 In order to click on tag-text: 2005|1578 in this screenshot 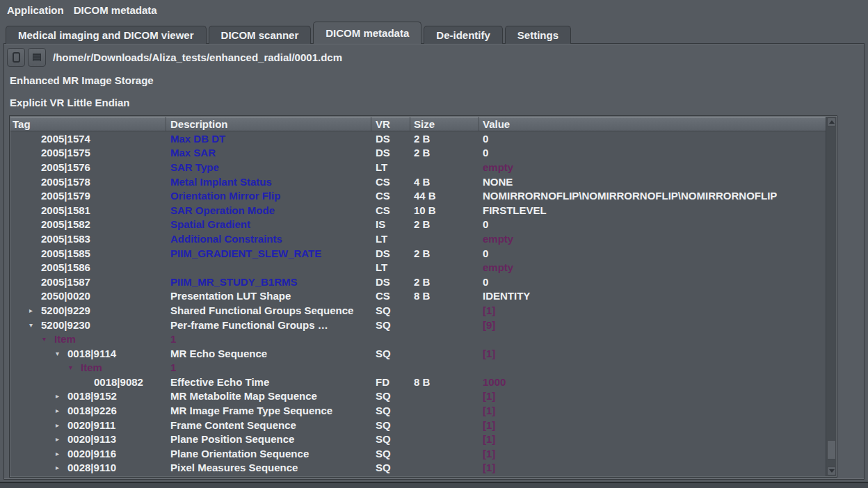, I will do `click(65, 182)`.